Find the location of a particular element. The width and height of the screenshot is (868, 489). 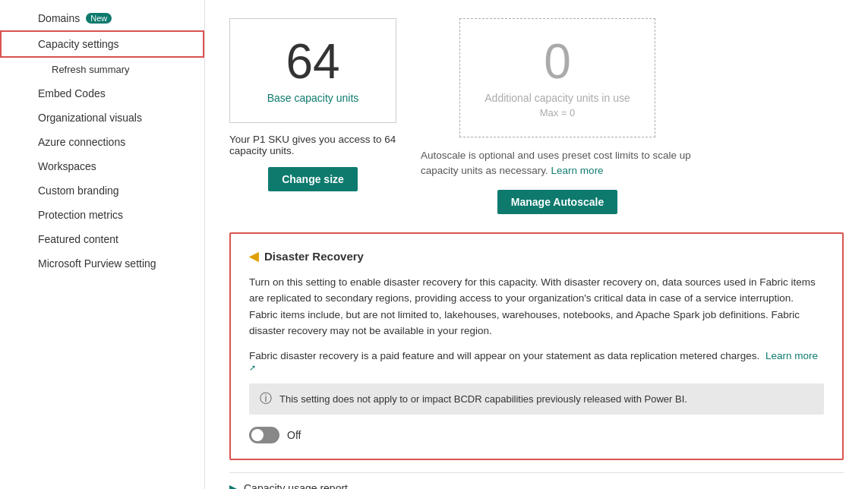

additional-capacity-sub: Max = 0 is located at coordinates (557, 112).